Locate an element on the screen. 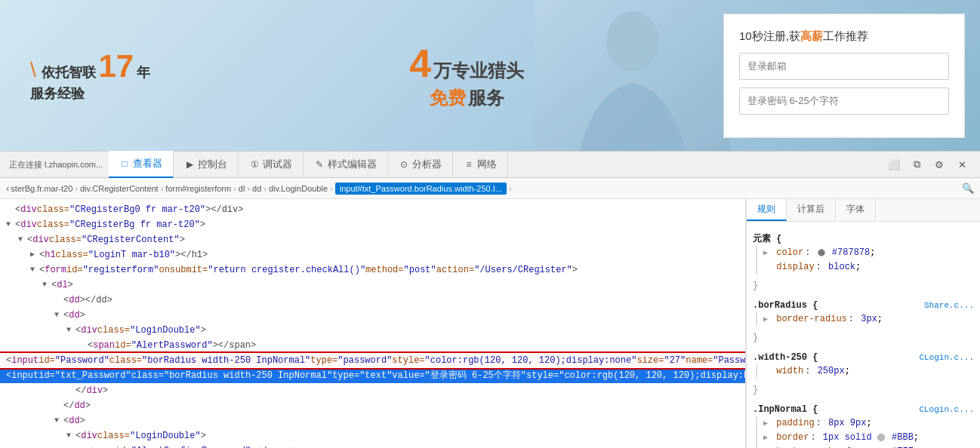 This screenshot has height=448, width=980. breadcrumb-item-0: sterBg.fr.mar-t20 is located at coordinates (42, 189).